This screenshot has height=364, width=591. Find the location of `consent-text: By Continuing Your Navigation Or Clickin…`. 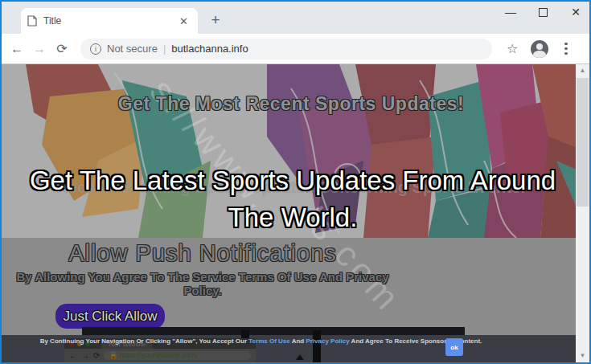

consent-text: By Continuing Your Navigation Or Clickin… is located at coordinates (261, 341).